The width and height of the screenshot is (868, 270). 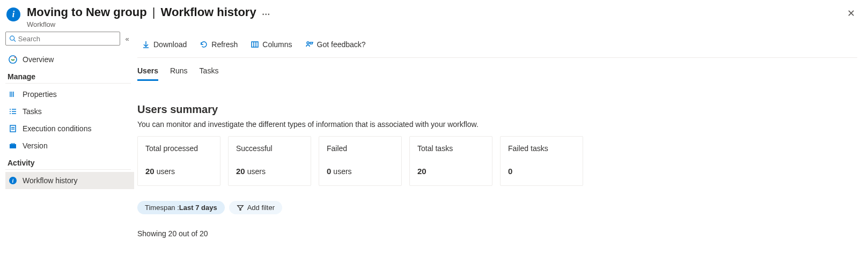 What do you see at coordinates (542, 148) in the screenshot?
I see `card-title: Failed tasks` at bounding box center [542, 148].